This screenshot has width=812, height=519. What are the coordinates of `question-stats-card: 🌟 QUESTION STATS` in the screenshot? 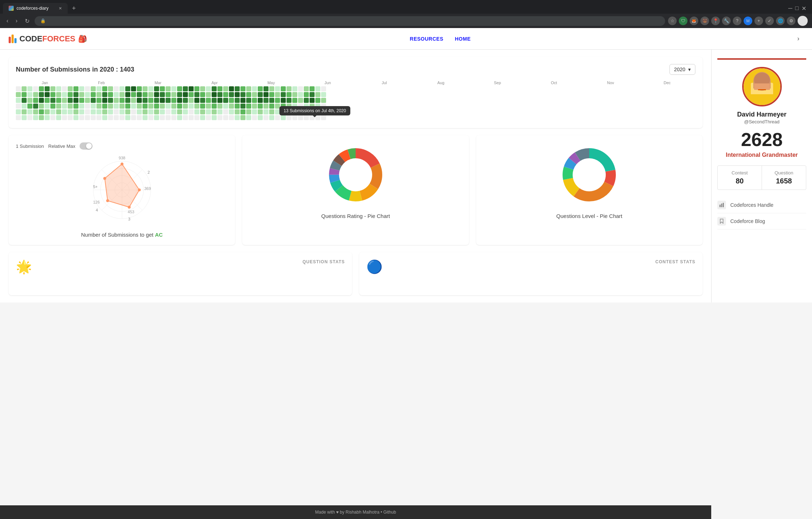 It's located at (180, 274).